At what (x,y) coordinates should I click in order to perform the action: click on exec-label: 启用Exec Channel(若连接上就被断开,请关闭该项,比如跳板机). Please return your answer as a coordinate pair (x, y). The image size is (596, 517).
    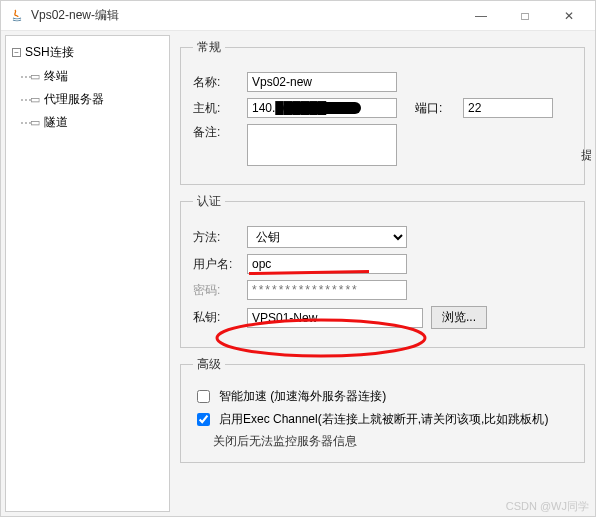
    Looking at the image, I should click on (384, 420).